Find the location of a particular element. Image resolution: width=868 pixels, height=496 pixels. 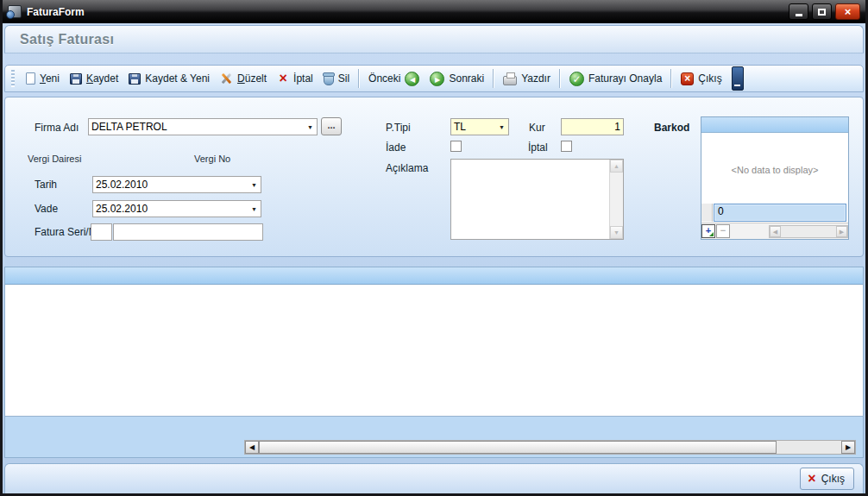

barkod-row: 0 is located at coordinates (775, 212).